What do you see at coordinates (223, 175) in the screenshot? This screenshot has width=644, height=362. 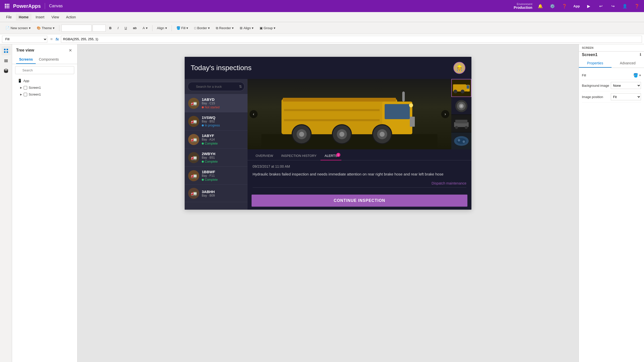 I see `truck-info-1bbwf: 1BBWF Bay · F11 Complete` at bounding box center [223, 175].